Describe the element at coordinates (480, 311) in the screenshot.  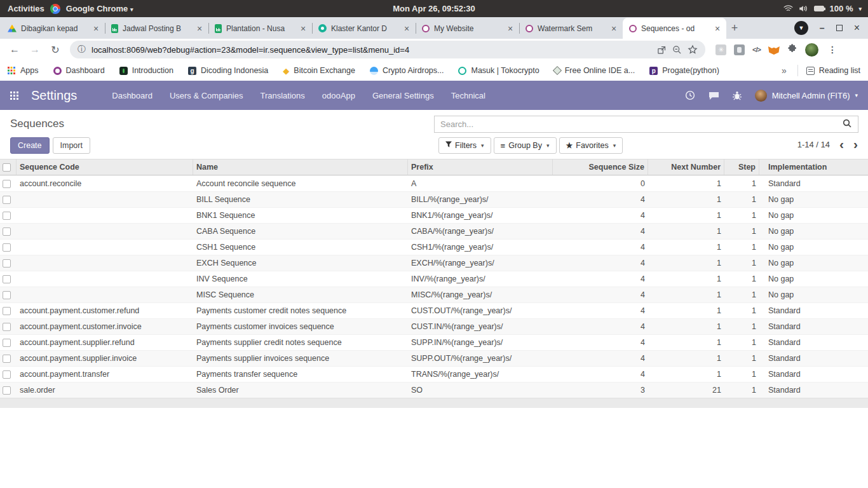
I see `table-cell: CUST.OUT/%(range_year)s/` at that location.